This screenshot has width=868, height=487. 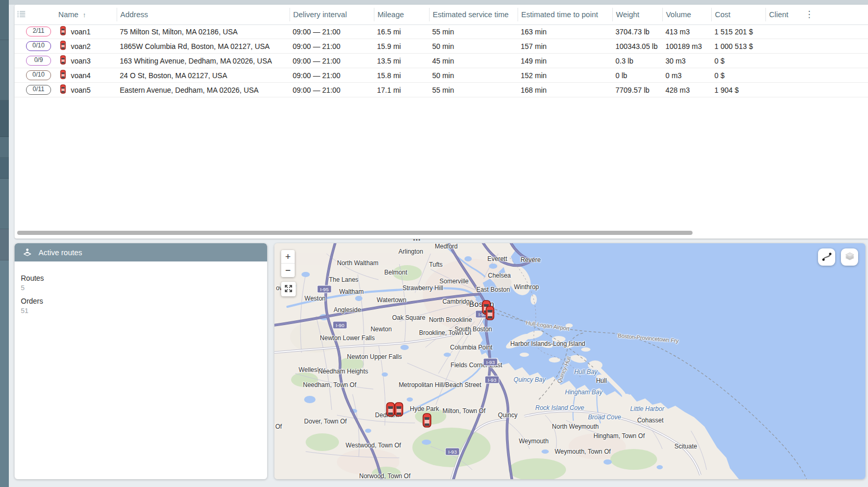 I want to click on row-id-cell: 2/11 voan1, so click(x=66, y=31).